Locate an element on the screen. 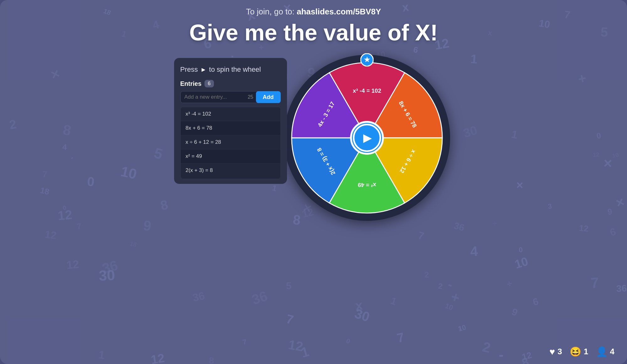 Image resolution: width=627 pixels, height=364 pixels. play-button is located at coordinates (367, 138).